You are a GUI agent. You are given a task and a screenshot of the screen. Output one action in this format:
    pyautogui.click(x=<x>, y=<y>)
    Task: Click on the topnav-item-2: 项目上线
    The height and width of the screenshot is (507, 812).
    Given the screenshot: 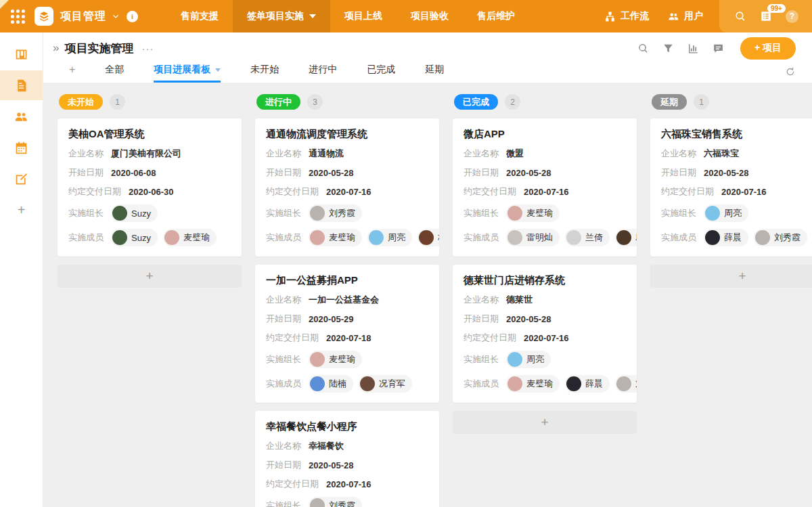 What is the action you would take?
    pyautogui.click(x=363, y=16)
    